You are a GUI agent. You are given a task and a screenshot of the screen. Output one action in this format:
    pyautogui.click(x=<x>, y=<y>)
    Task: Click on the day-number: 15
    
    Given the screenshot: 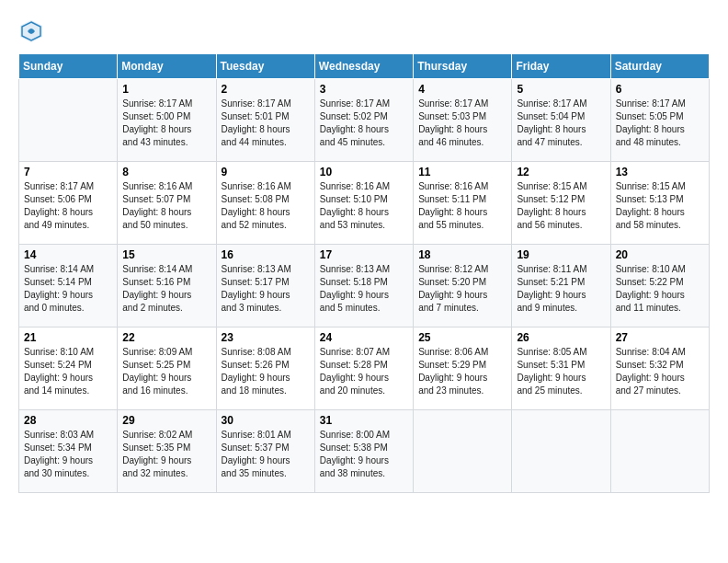 What is the action you would take?
    pyautogui.click(x=166, y=255)
    